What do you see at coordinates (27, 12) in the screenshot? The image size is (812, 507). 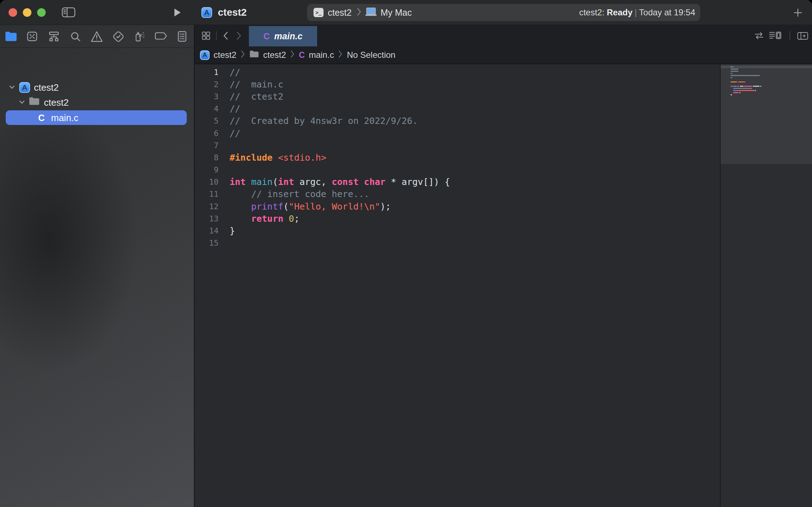 I see `minimize-button` at bounding box center [27, 12].